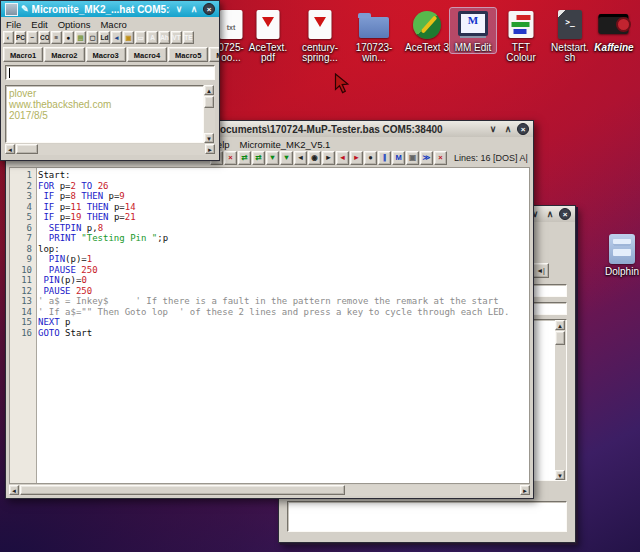  What do you see at coordinates (110, 72) in the screenshot?
I see `terminal-input` at bounding box center [110, 72].